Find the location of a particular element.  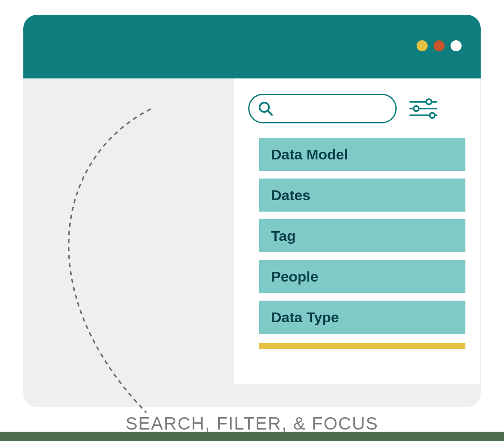

window-titlebar is located at coordinates (252, 47).